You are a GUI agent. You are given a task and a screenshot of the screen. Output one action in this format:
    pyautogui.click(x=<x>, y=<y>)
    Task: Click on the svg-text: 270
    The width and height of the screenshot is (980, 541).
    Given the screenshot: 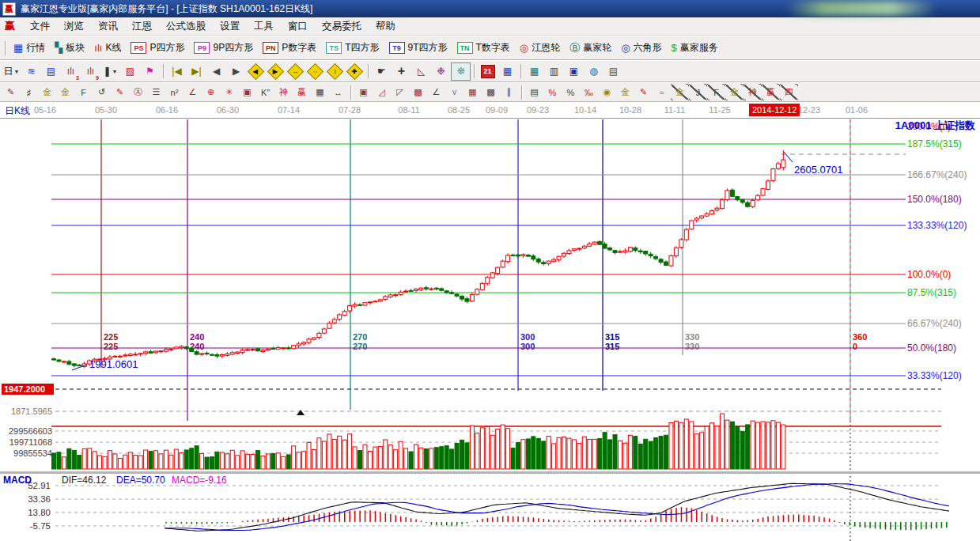 What is the action you would take?
    pyautogui.click(x=360, y=337)
    